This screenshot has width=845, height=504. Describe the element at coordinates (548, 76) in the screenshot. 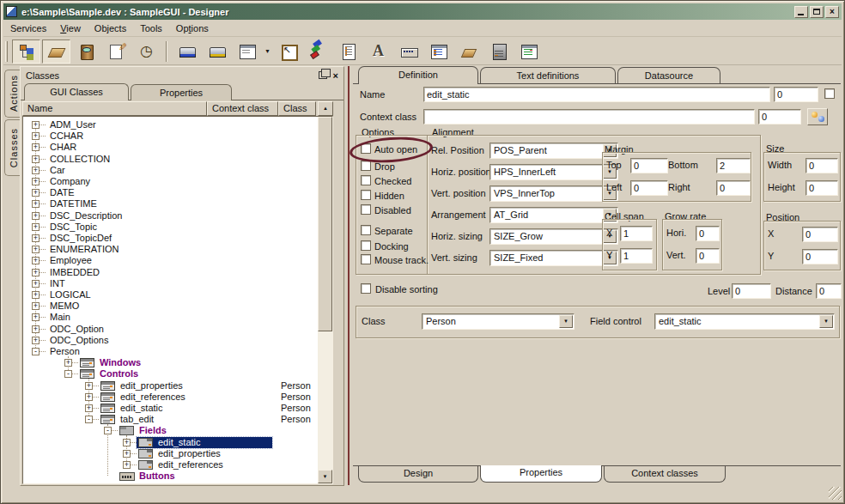

I see `tab-text-definitions: Text definitions` at that location.